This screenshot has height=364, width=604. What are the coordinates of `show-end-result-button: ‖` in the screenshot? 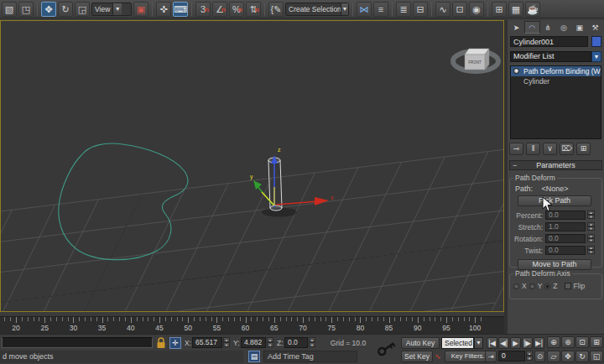 It's located at (534, 149).